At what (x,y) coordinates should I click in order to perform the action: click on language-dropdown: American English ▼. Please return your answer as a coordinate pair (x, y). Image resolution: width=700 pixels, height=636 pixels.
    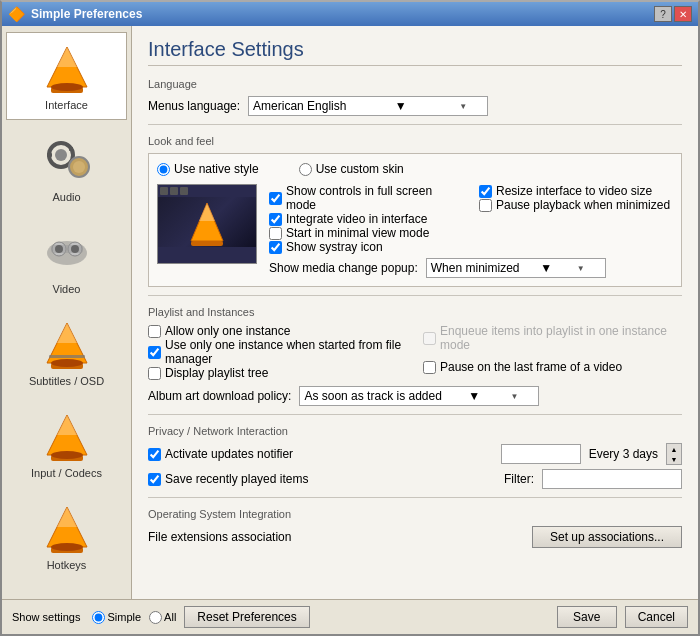
    Looking at the image, I should click on (368, 106).